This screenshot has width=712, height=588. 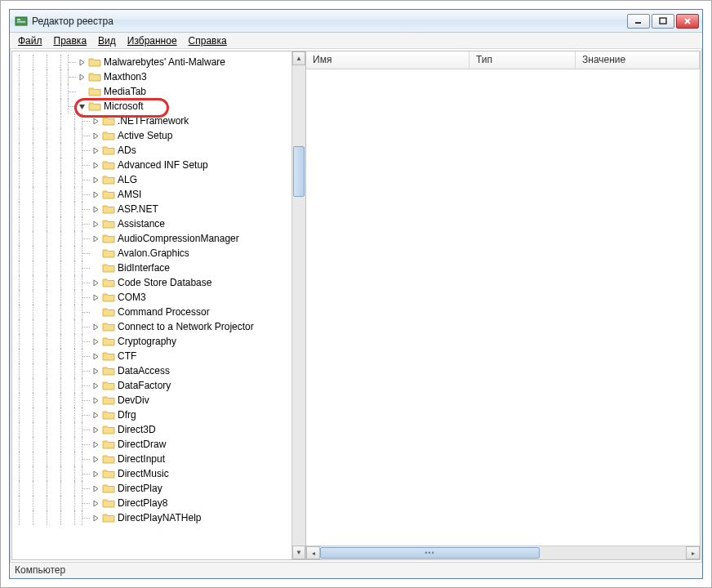 I want to click on scroll-up-icon: ▲, so click(x=299, y=59).